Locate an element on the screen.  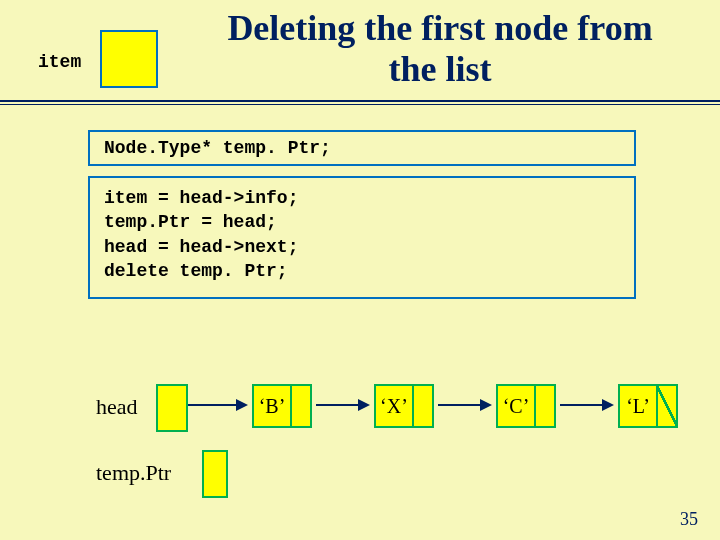
item-label: item is located at coordinates (60, 62).